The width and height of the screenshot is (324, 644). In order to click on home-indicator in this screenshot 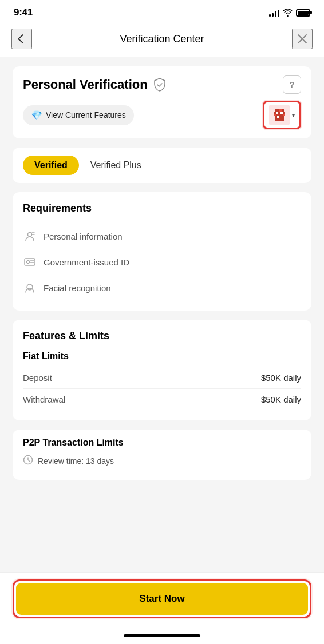, I will do `click(162, 635)`.